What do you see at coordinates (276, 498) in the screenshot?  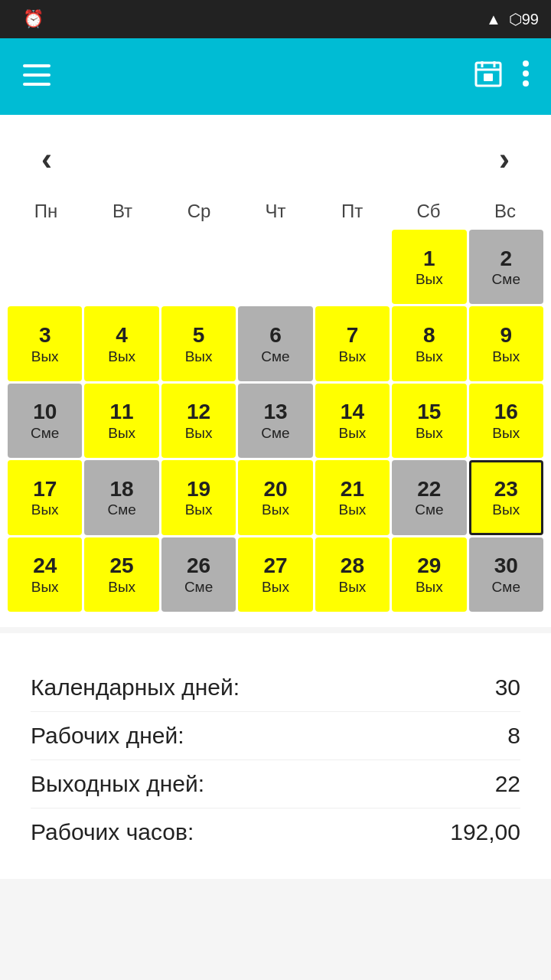 I see `calendar-cell: 20Вых` at bounding box center [276, 498].